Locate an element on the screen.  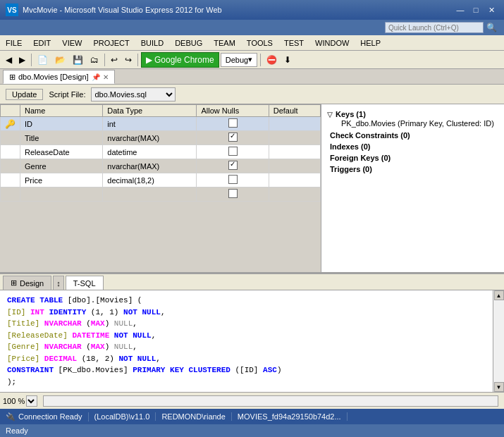
keys-section: ▽ Keys (1) PK_dbo.Movies (Primary Key, C… is located at coordinates (413, 119).